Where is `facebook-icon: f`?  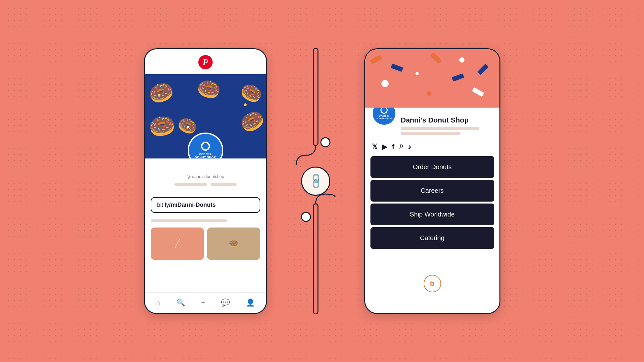
facebook-icon: f is located at coordinates (393, 147).